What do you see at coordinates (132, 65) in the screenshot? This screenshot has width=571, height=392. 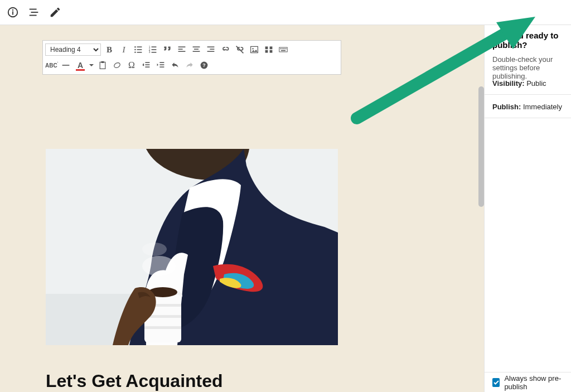 I see `special-char-button: Ω` at bounding box center [132, 65].